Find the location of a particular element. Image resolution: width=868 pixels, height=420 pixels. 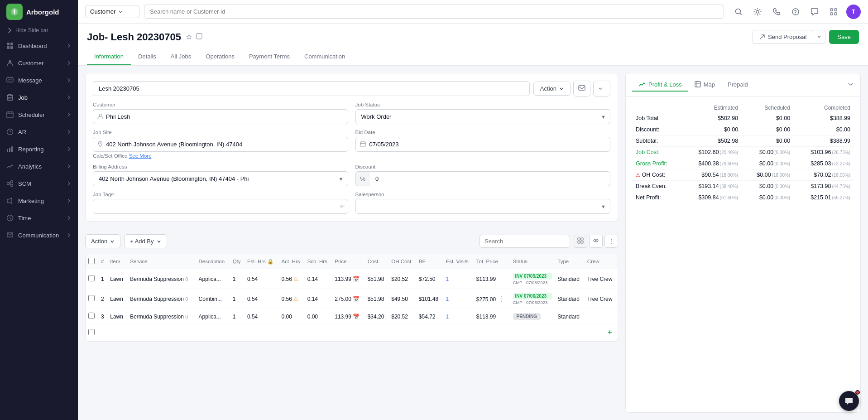

user-avatar: T is located at coordinates (854, 12).